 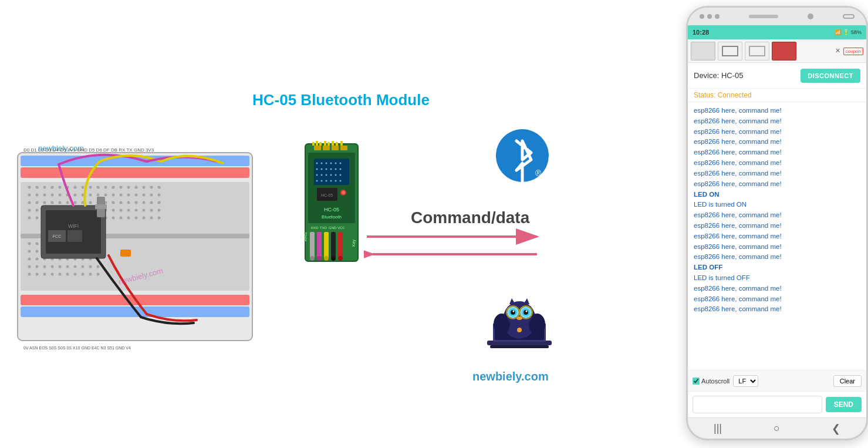 I want to click on nav-recent-icon: |||, so click(x=718, y=429).